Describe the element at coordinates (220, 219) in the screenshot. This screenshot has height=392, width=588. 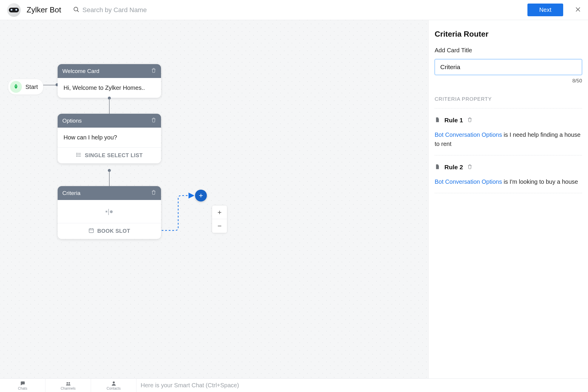
I see `zoom-controls: + −` at that location.